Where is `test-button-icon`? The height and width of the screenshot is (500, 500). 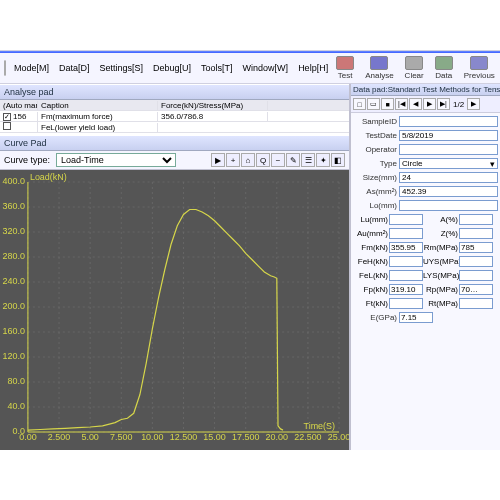 test-button-icon is located at coordinates (345, 63).